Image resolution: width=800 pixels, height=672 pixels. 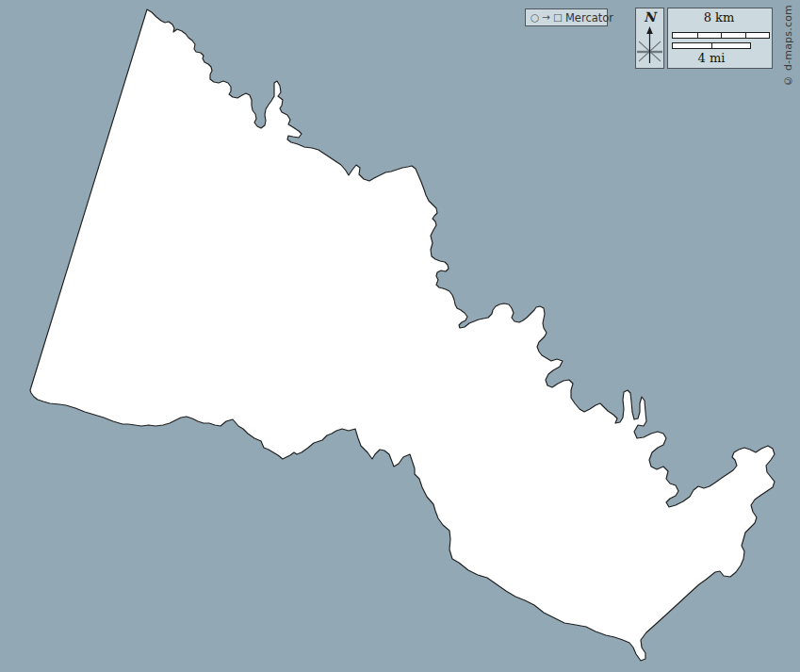 I want to click on compass-rose-icon, so click(x=650, y=45).